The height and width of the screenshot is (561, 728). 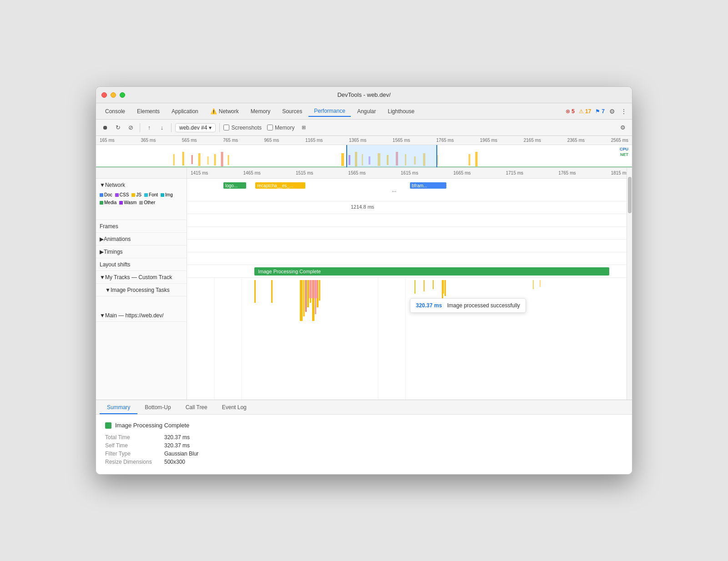 What do you see at coordinates (420, 185) in the screenshot?
I see `net-bar-bframe-label: bfram...` at bounding box center [420, 185].